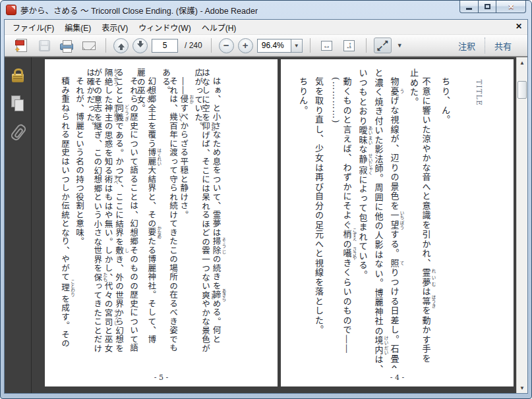  What do you see at coordinates (378, 345) in the screenshot?
I see `ruby-annotated-text: 境内けいだい` at bounding box center [378, 345].